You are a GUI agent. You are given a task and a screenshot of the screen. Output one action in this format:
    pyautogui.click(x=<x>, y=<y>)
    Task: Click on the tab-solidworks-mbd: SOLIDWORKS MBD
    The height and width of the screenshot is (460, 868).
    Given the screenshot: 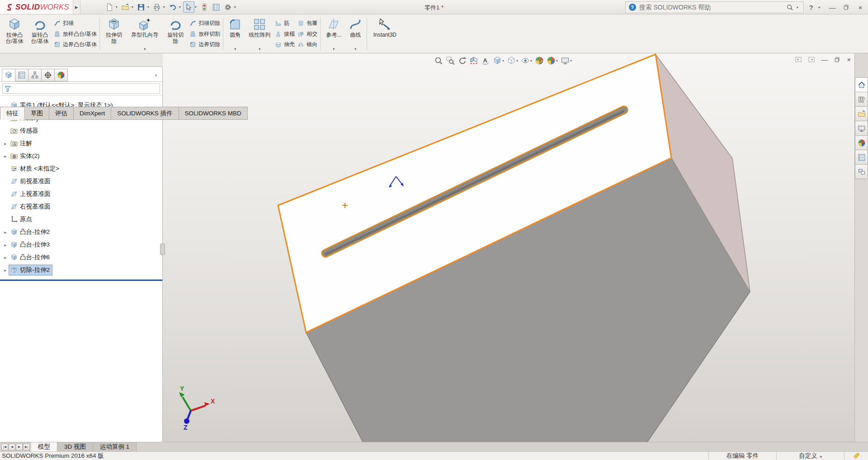 What is the action you would take?
    pyautogui.click(x=213, y=113)
    